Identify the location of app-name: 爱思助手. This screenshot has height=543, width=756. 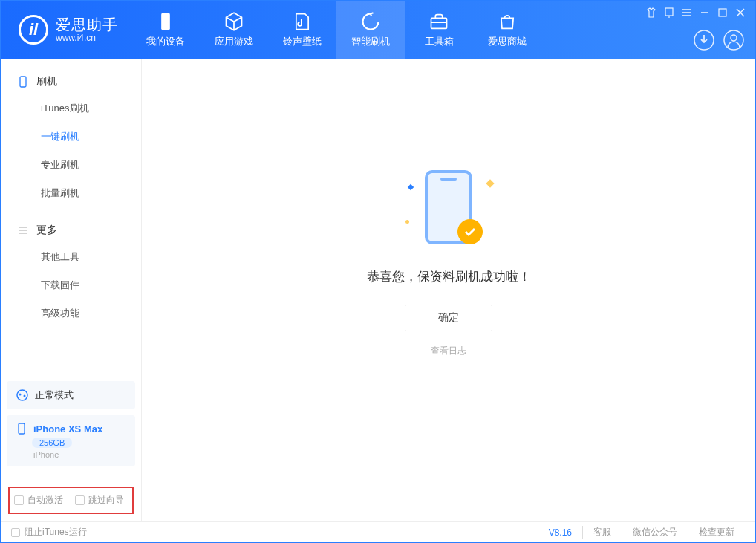
(87, 25).